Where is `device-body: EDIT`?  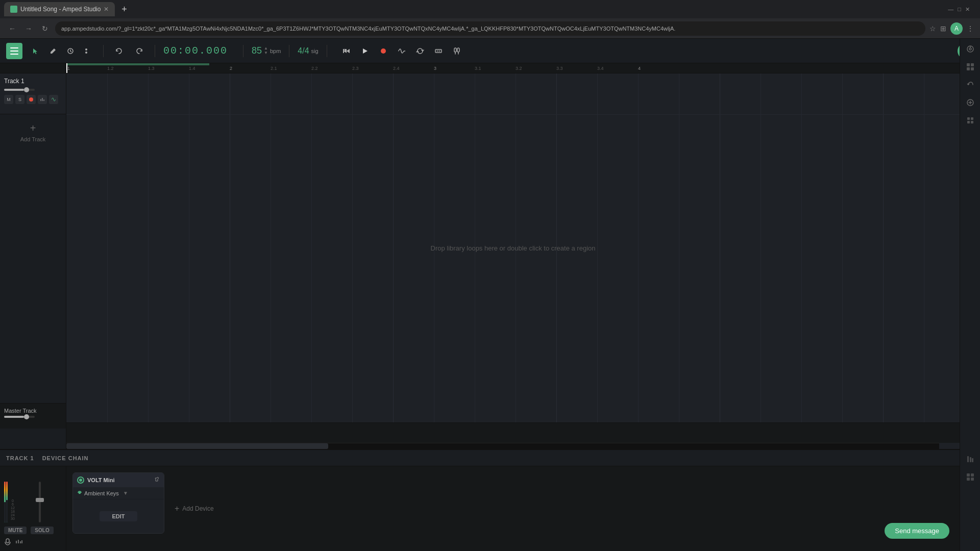
device-body: EDIT is located at coordinates (118, 516).